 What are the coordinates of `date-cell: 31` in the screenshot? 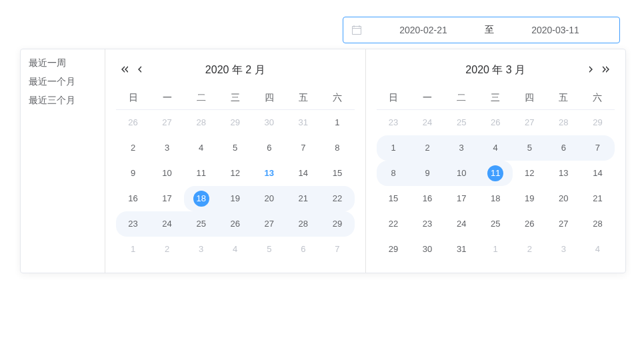 It's located at (461, 249).